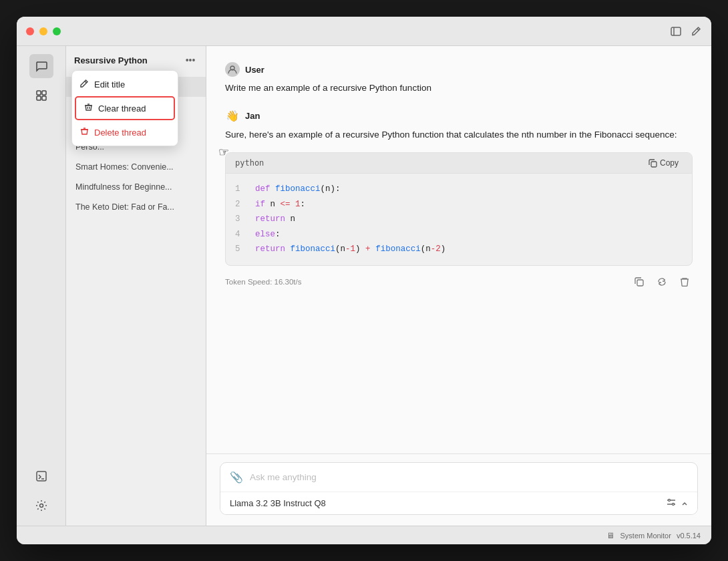 This screenshot has width=728, height=561. Describe the element at coordinates (459, 490) in the screenshot. I see `chat-input-area: 📎 Ask me anything Llama 3.2 3B Instruct …` at that location.